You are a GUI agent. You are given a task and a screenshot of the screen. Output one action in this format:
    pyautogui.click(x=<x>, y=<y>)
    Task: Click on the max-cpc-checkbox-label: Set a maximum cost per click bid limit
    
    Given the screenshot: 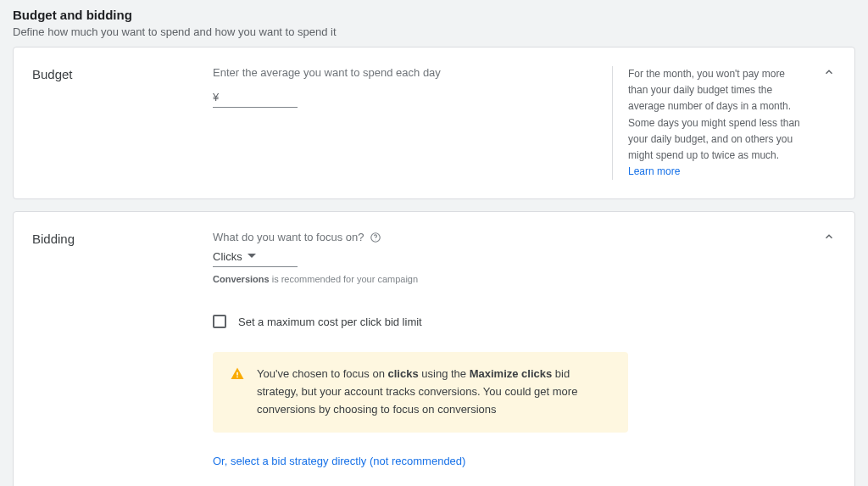 What is the action you would take?
    pyautogui.click(x=331, y=322)
    